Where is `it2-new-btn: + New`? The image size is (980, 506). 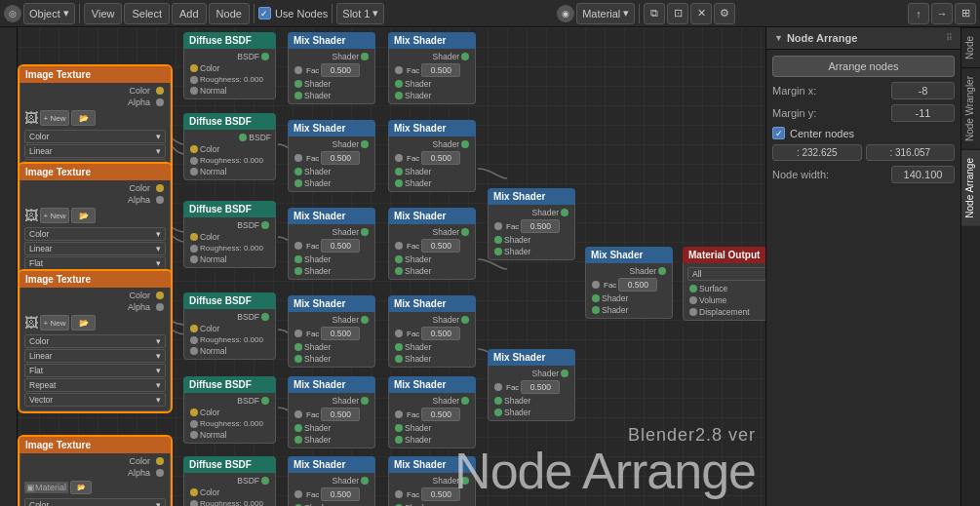
it2-new-btn: + New is located at coordinates (55, 215).